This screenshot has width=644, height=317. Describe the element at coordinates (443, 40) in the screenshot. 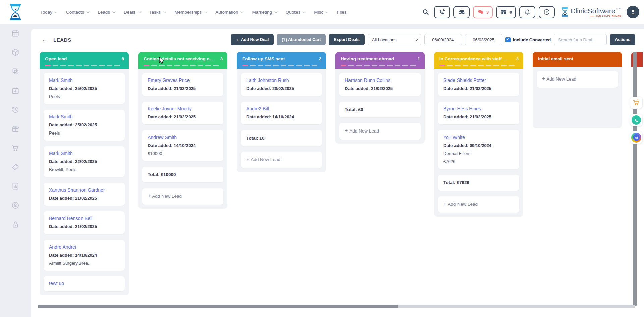

I see `date-from-input` at that location.